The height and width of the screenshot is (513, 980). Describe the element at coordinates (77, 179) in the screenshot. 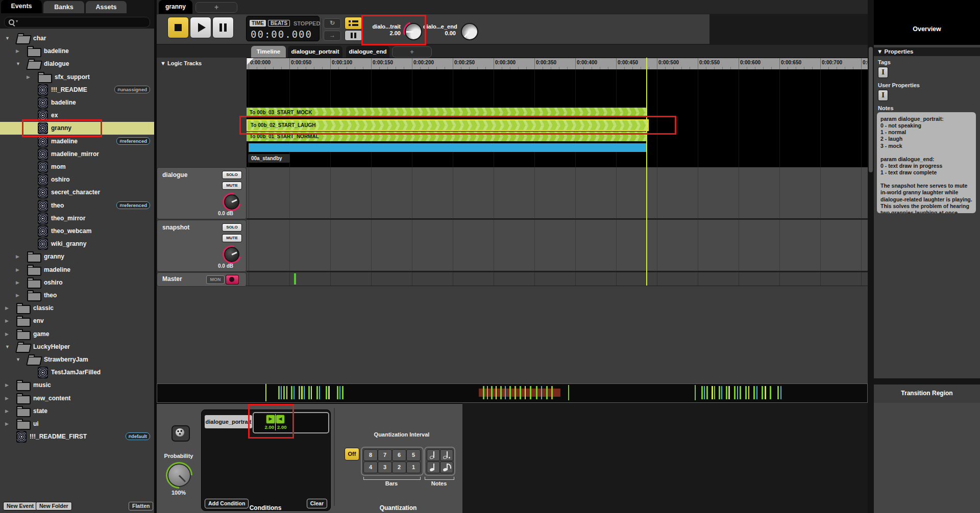

I see `tree-item-oshiro: oshiro` at that location.